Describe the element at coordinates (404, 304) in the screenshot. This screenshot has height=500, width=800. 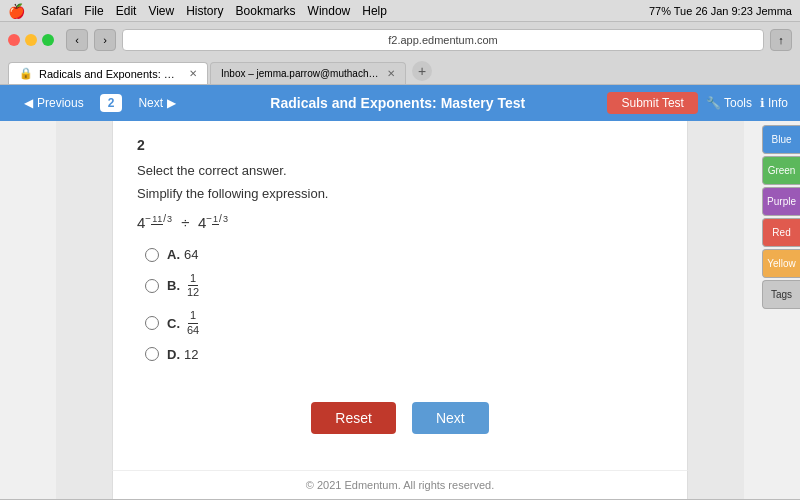
I see `answer-options: A. 64 B. 1 12` at that location.